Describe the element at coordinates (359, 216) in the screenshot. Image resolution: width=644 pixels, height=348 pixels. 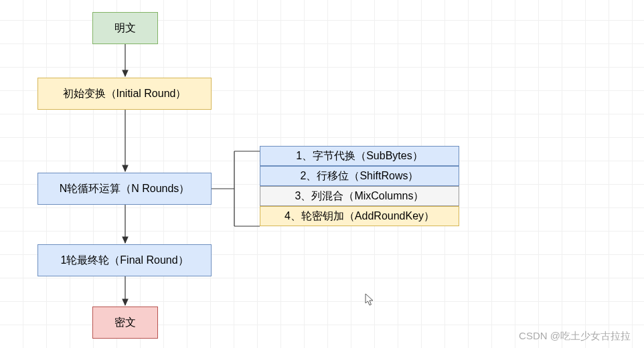
I see `step-addroundkey-node: 4、轮密钥加（AddRoundKey）` at that location.